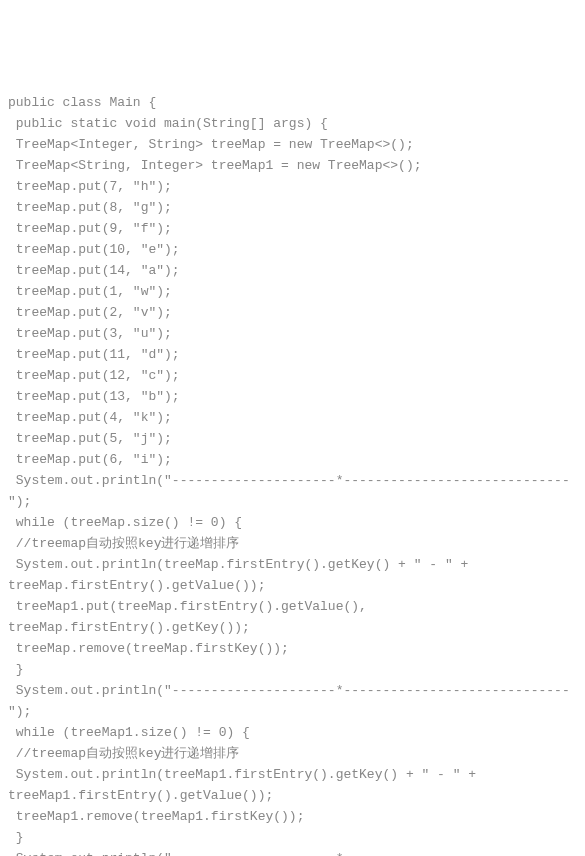 The image size is (585, 856). Describe the element at coordinates (292, 376) in the screenshot. I see `code-line: treeMap.put(12, "c");` at that location.